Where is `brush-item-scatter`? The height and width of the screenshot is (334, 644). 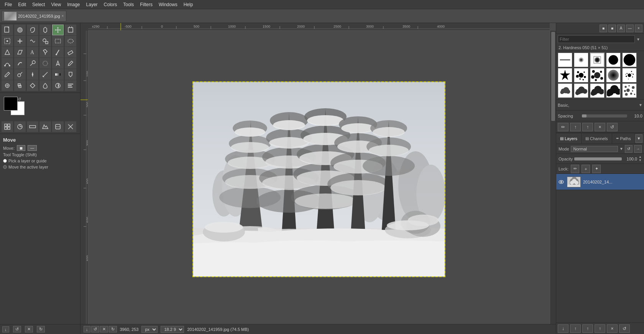 brush-item-scatter is located at coordinates (629, 91).